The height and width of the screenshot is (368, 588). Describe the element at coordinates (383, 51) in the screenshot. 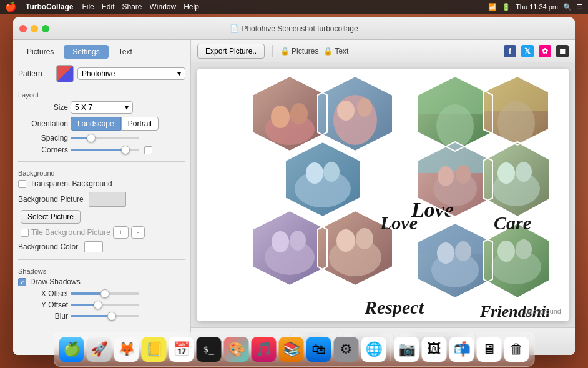

I see `canvas-toolbar: Export Picture.. 🔒 Pictures 🔒 Text f 𝕏 ✿…` at that location.